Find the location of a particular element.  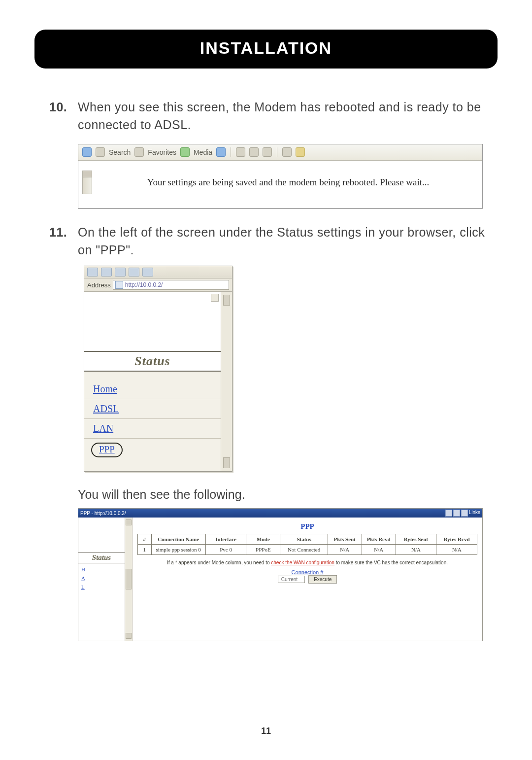

minimize-icon is located at coordinates (449, 513).